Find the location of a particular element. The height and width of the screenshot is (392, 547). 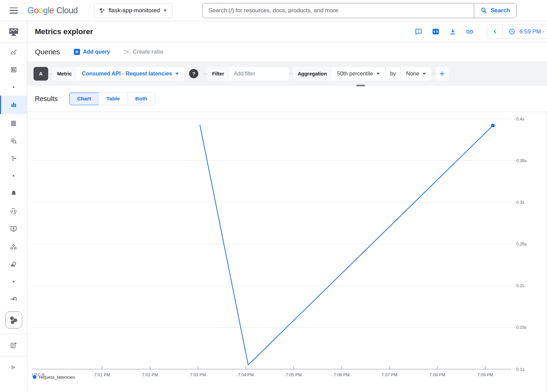

panel-edge is located at coordinates (546, 252).